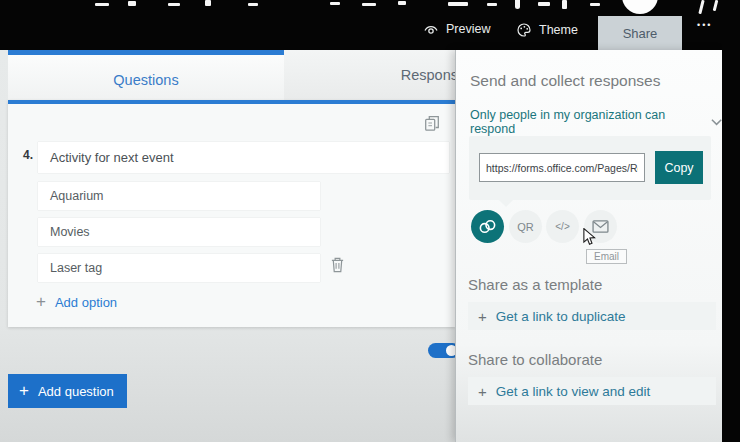  What do you see at coordinates (68, 391) in the screenshot?
I see `add-question-button: + Add question` at bounding box center [68, 391].